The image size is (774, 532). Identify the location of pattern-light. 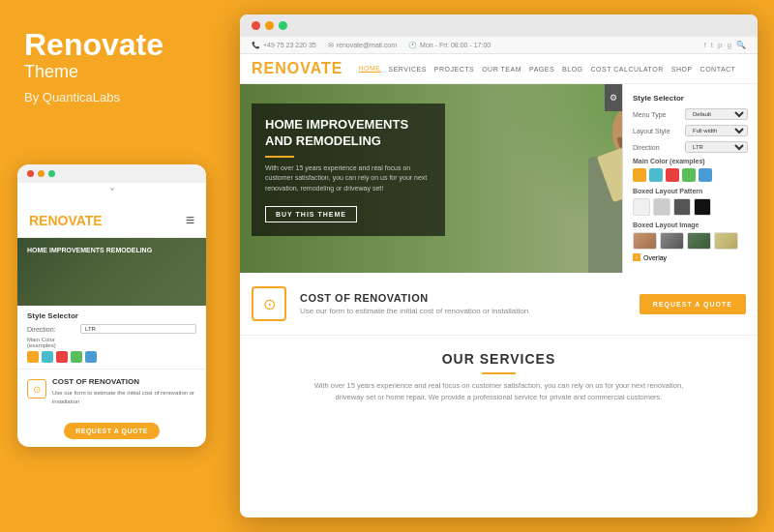
(641, 207).